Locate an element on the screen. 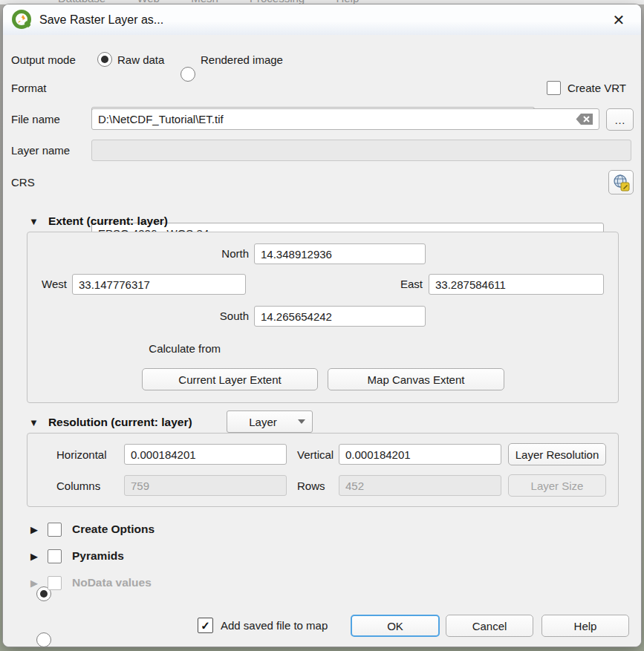  pyramids-label: Pyramids is located at coordinates (98, 556).